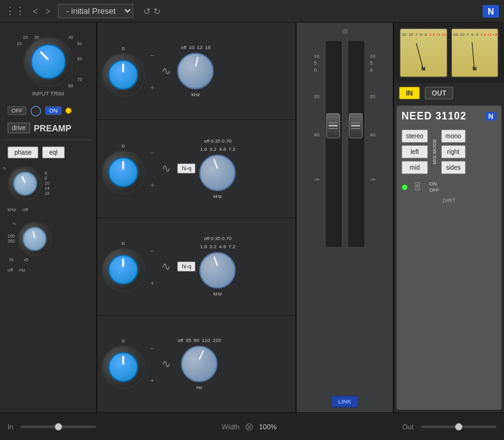 This screenshot has width=504, height=440. What do you see at coordinates (217, 270) in the screenshot?
I see `band3-freq-knob` at bounding box center [217, 270].